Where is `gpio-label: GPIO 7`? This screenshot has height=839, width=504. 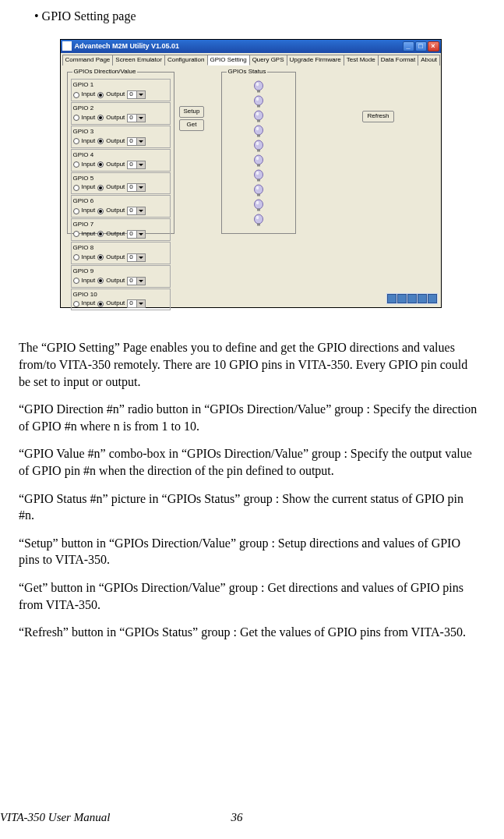 gpio-label: GPIO 7 is located at coordinates (121, 225).